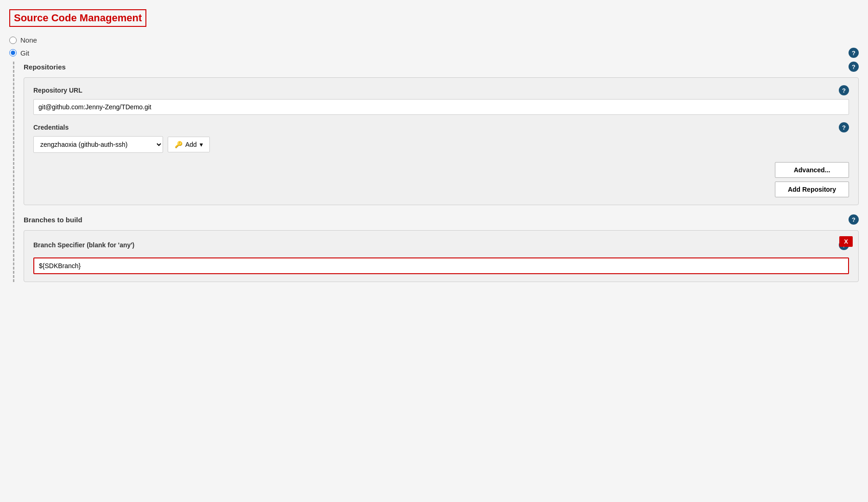 The width and height of the screenshot is (868, 502). I want to click on branches-box: X Branch Specifier (blank for 'any') ?, so click(441, 256).